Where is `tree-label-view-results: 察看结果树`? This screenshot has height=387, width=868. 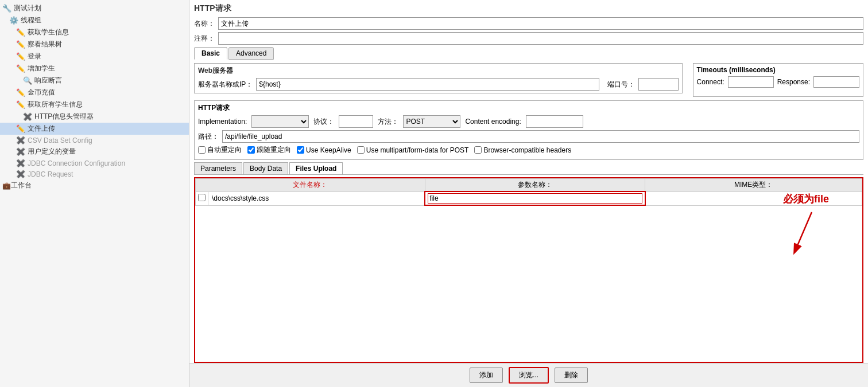 tree-label-view-results: 察看结果树 is located at coordinates (45, 45).